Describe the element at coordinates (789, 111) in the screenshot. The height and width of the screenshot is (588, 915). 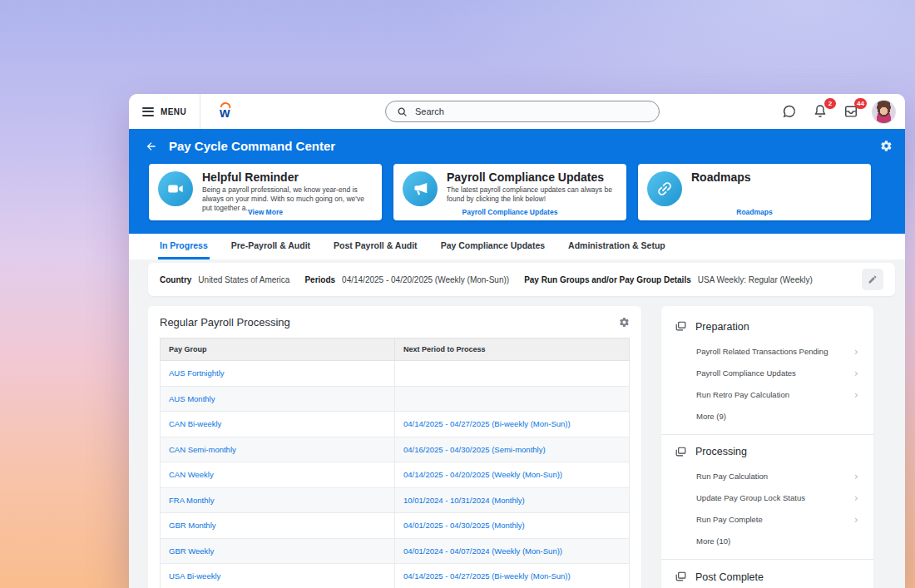
I see `chat-button` at that location.